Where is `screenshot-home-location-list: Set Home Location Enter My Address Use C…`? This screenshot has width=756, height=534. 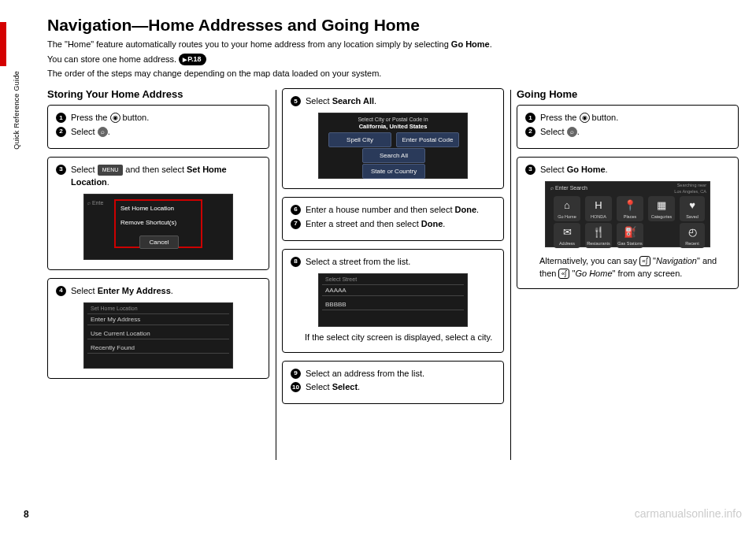 screenshot-home-location-list: Set Home Location Enter My Address Use C… is located at coordinates (158, 336).